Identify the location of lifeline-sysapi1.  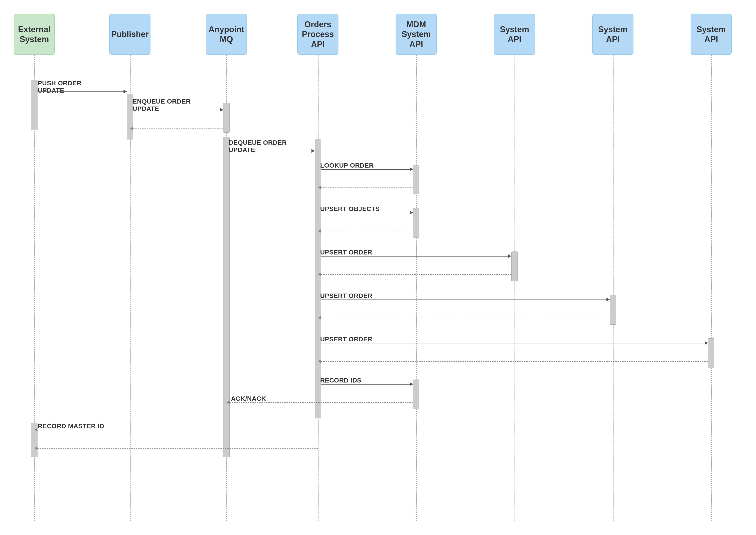
(515, 288).